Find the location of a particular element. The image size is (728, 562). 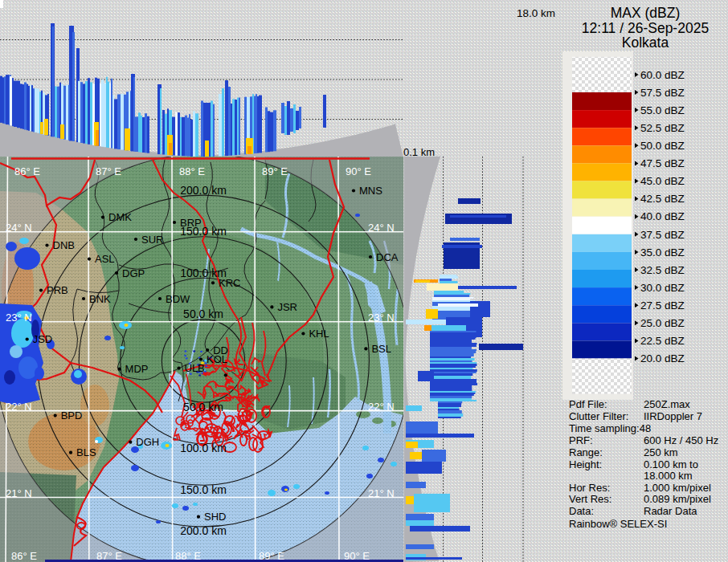

svg-text: 22.5 dBZ is located at coordinates (662, 340).